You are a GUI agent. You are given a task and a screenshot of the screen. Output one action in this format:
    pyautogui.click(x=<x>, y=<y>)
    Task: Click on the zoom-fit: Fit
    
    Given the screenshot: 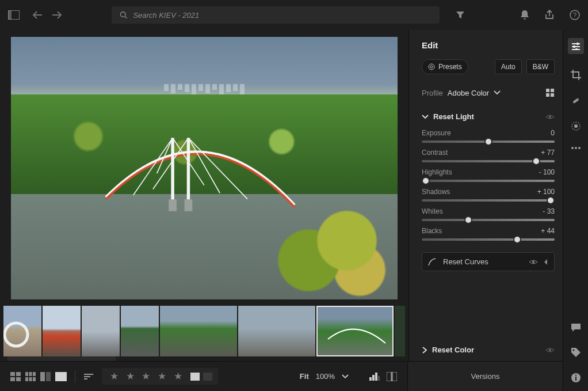 What is the action you would take?
    pyautogui.click(x=304, y=377)
    